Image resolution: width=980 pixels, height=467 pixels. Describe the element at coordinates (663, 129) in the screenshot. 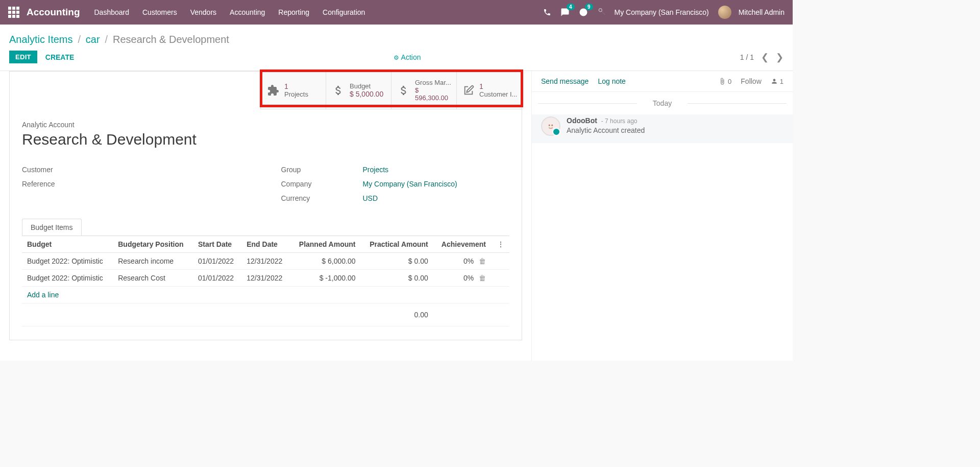

I see `chatter-message: OdooBot - 7 hours ago Analytic Account c…` at that location.